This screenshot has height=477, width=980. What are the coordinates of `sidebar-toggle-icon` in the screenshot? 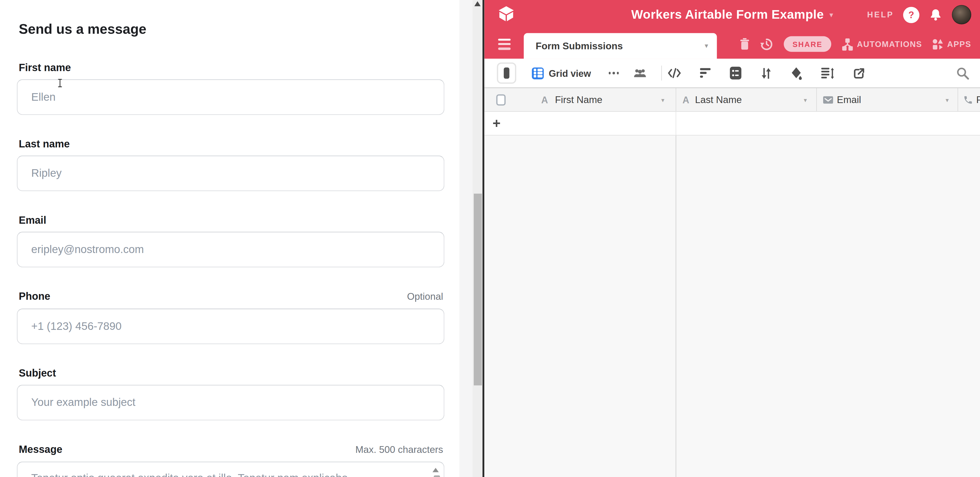 It's located at (507, 73).